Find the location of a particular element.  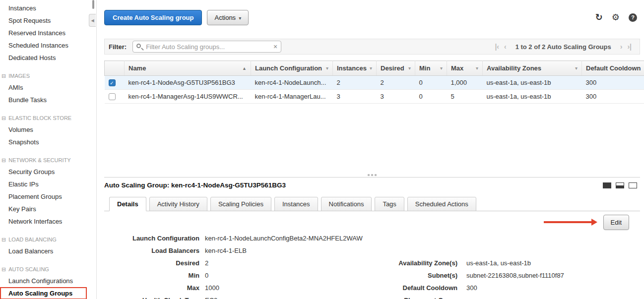

sidebar: Instances Spot Requests Reserved Instanc… is located at coordinates (45, 150).